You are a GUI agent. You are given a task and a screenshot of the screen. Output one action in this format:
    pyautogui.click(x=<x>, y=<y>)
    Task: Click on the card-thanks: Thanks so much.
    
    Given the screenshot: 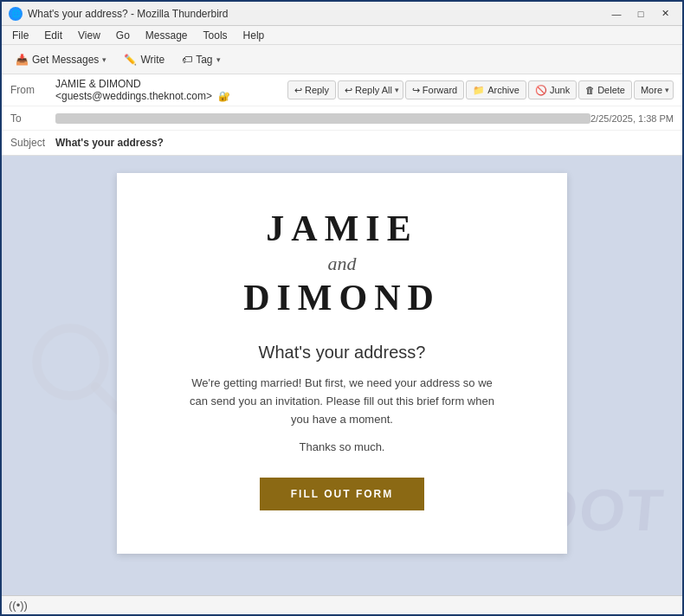 What is the action you would take?
    pyautogui.click(x=343, y=446)
    